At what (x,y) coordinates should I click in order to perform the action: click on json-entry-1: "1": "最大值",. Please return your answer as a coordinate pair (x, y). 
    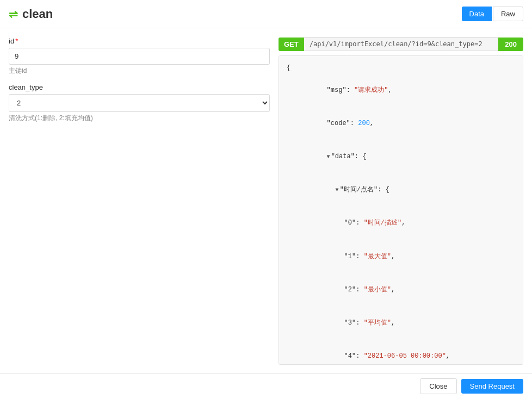
    Looking at the image, I should click on (401, 257).